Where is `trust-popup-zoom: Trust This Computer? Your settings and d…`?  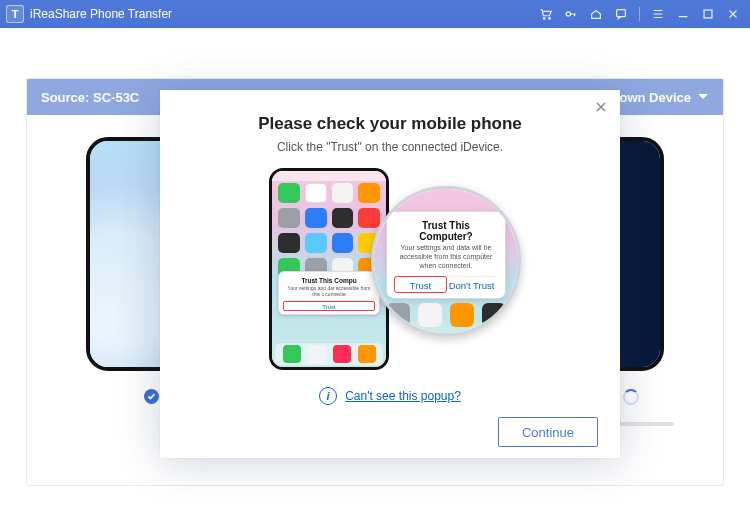
trust-popup-zoom: Trust This Computer? Your settings and d… is located at coordinates (446, 255).